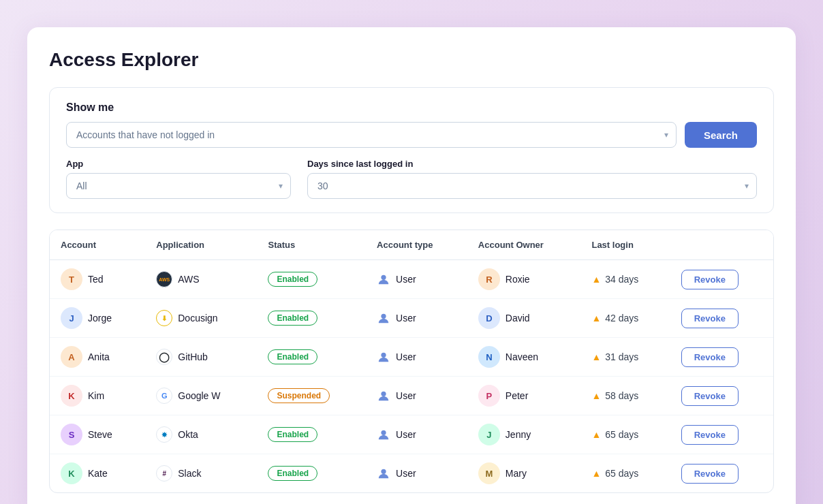 Image resolution: width=823 pixels, height=504 pixels. I want to click on last-login-value-3: 58 days, so click(621, 396).